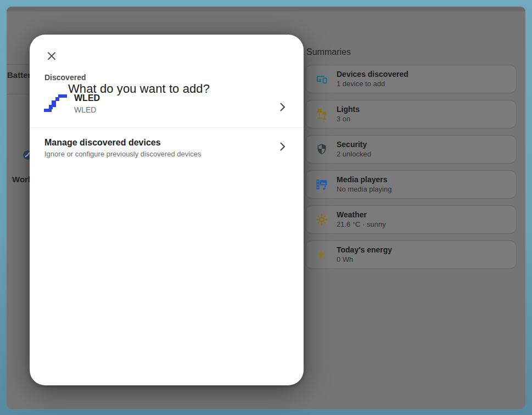  I want to click on summary-card-title: Devices discovered, so click(372, 75).